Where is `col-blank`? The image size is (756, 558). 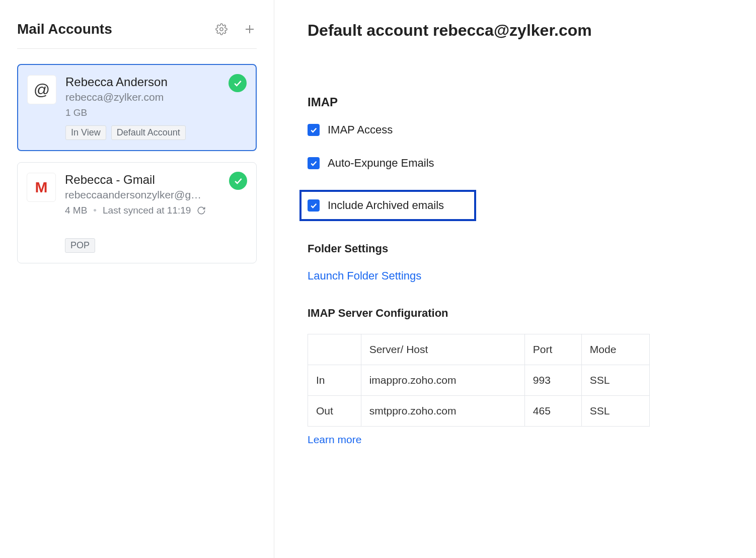 col-blank is located at coordinates (335, 350).